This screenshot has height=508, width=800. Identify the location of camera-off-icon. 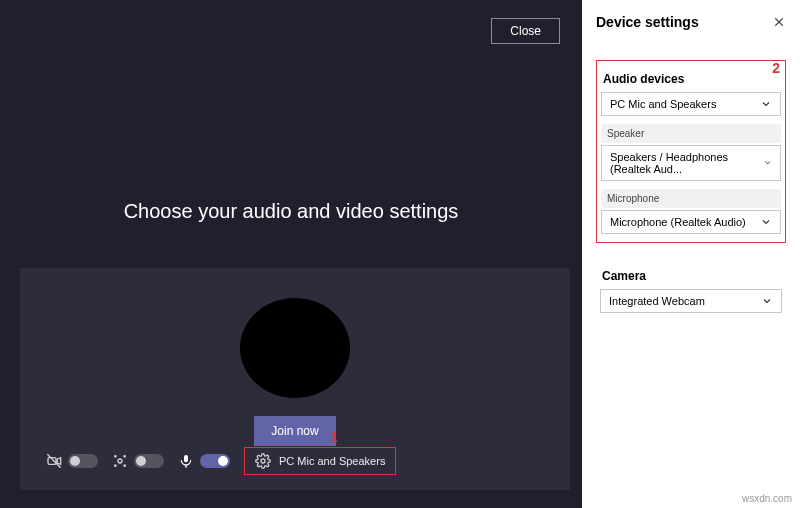
(54, 461).